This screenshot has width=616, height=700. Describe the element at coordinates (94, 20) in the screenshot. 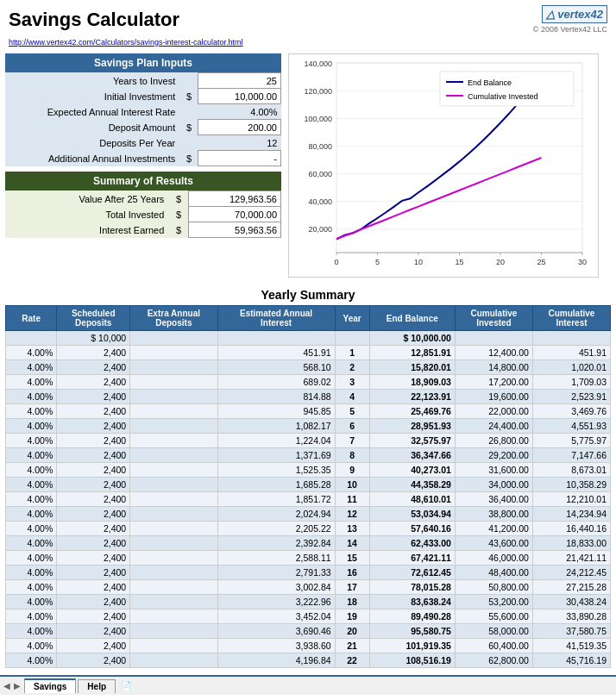

I see `app-title: Savings Calculator` at that location.